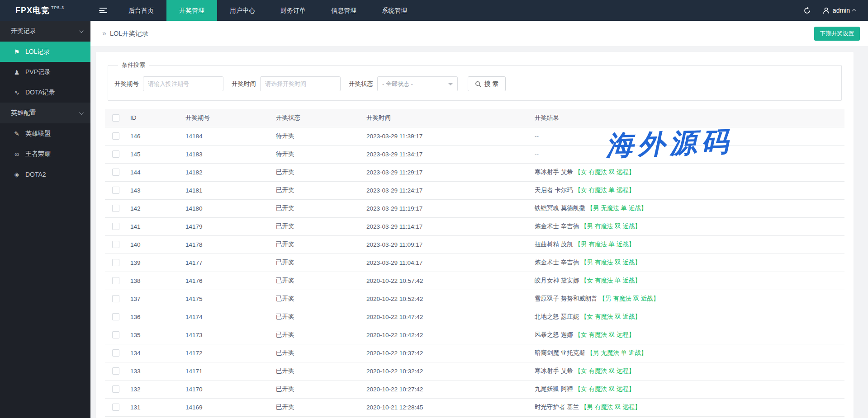  I want to click on cell-time: 2023-03-29 11:14:17, so click(447, 226).